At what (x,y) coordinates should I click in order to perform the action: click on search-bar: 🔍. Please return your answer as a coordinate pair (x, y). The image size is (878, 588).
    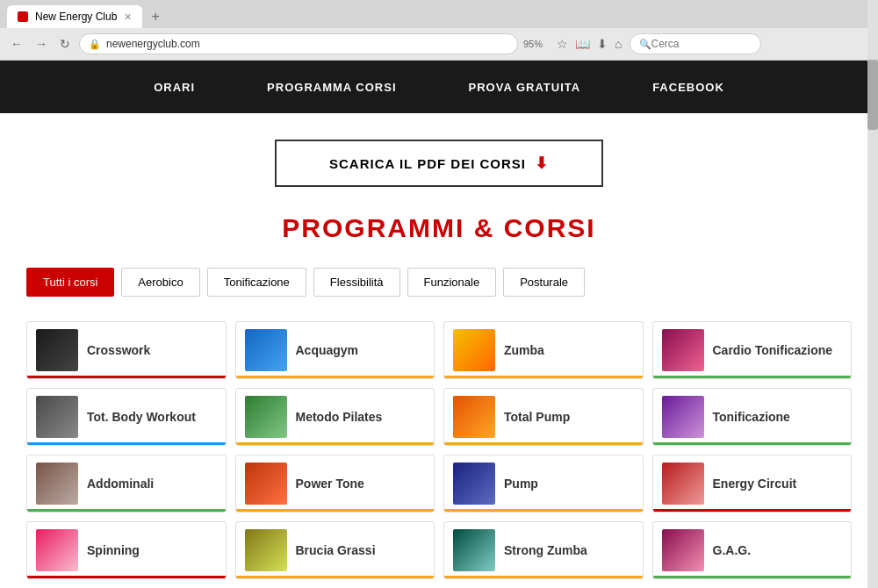
    Looking at the image, I should click on (695, 44).